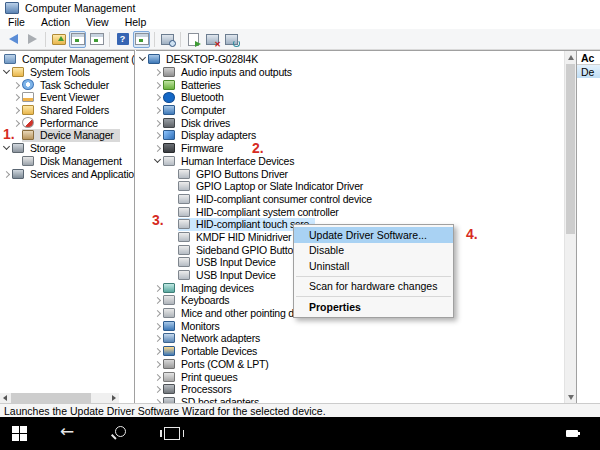  I want to click on tree-item-computer: Computer, so click(356, 110).